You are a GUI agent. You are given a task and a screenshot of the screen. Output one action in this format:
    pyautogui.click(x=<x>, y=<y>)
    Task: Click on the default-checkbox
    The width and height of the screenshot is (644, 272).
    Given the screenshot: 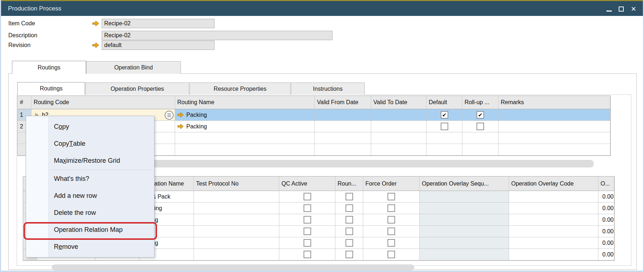 What is the action you would take?
    pyautogui.click(x=444, y=127)
    